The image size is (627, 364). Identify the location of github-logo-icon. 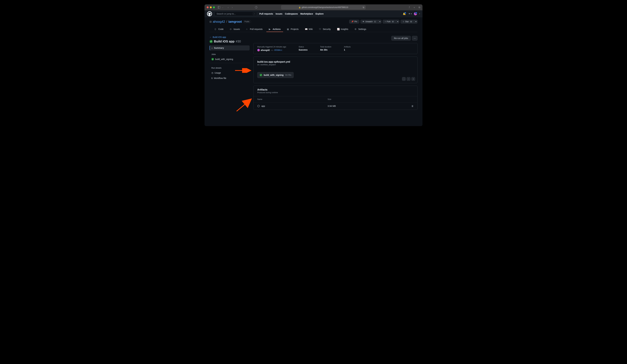
(209, 14).